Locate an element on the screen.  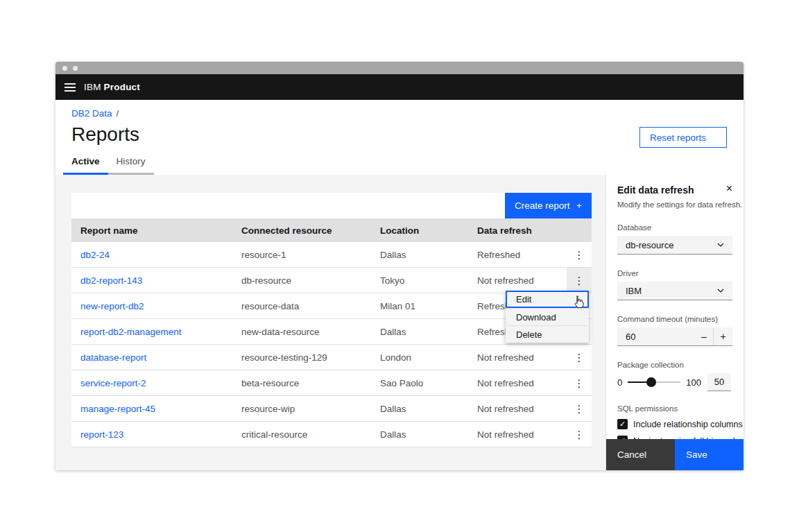
cancel-button: Cancel is located at coordinates (641, 455).